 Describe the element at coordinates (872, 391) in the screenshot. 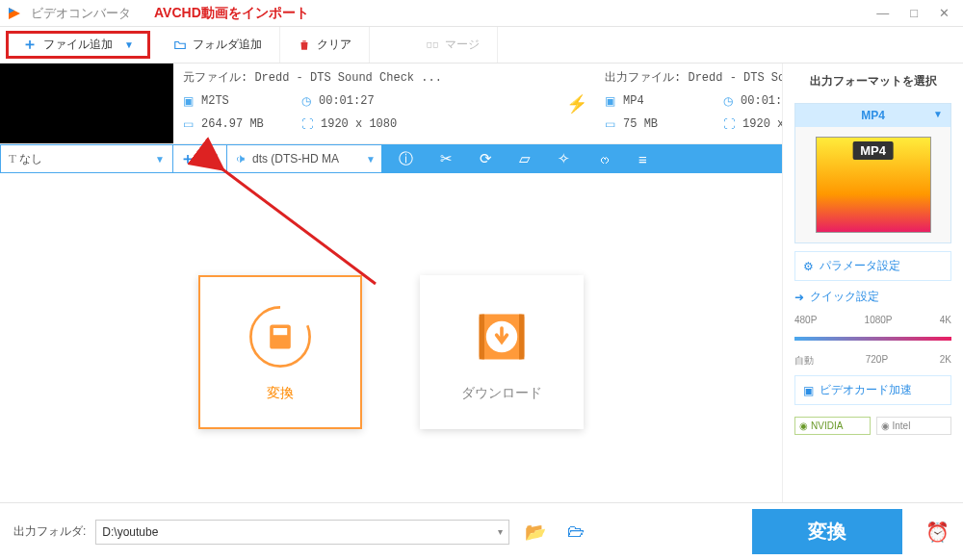

I see `gpu-accel-button: ▣ ビデオカード加速` at that location.